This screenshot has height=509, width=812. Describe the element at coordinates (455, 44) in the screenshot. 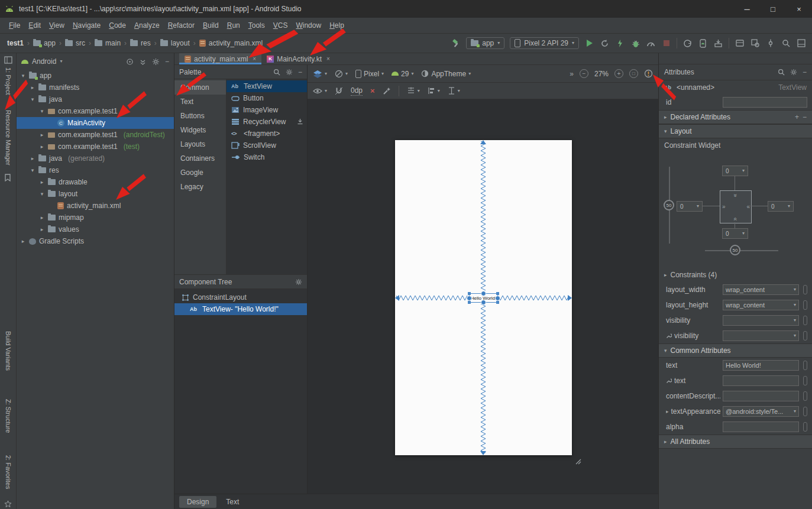

I see `build-hammer-icon` at that location.